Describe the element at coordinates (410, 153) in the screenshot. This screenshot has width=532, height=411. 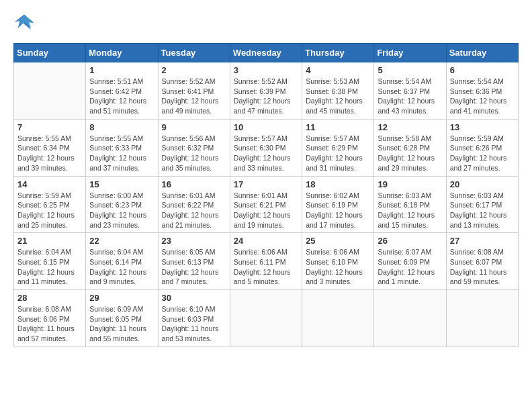
I see `day-info: Sunrise: 5:58 AMSunset: 6:28 PMDaylight:…` at that location.